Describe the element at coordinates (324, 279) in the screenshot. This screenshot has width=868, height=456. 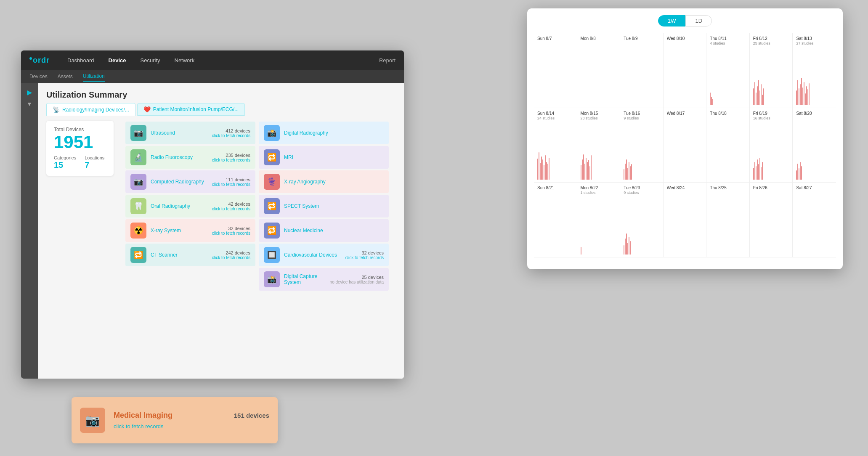
I see `device-digital-capture: 📸 Digital Capture System 25 devices no d…` at that location.